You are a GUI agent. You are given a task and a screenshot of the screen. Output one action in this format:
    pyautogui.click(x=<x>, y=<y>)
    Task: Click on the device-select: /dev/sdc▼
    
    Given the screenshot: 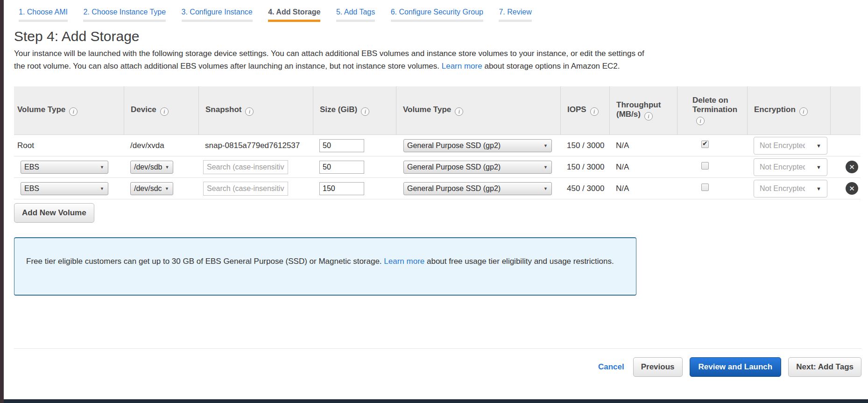 What is the action you would take?
    pyautogui.click(x=152, y=189)
    